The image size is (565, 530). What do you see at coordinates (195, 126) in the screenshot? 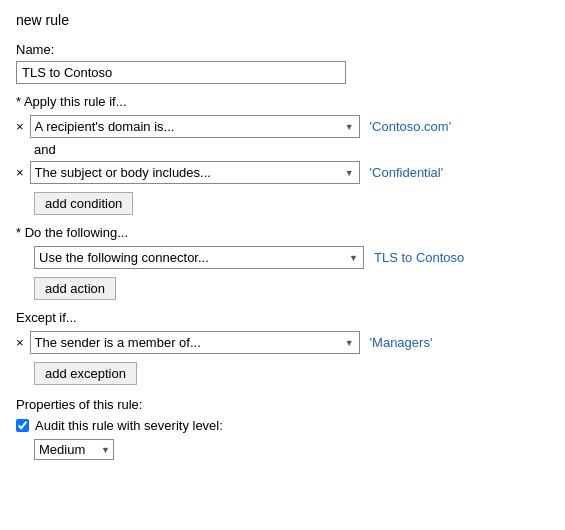
I see `condition-1-dropdown-wrapper: A recipient's domain is...` at bounding box center [195, 126].